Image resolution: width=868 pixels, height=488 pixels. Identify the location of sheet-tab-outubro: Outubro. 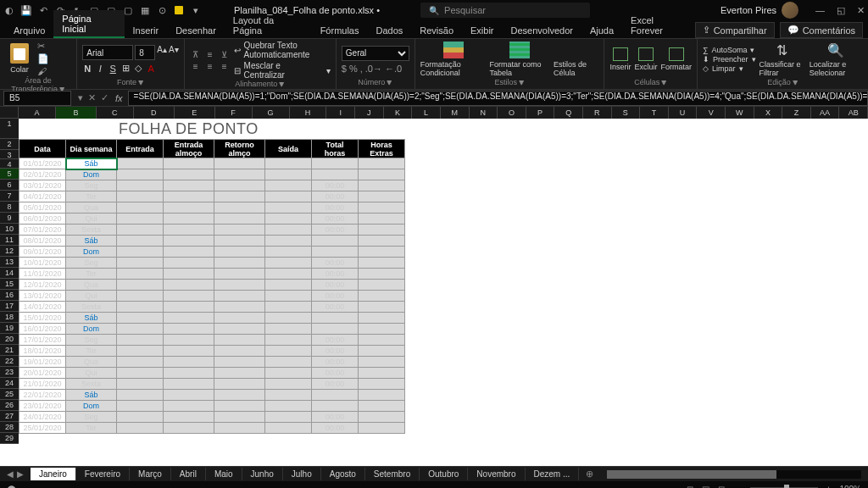
(444, 474).